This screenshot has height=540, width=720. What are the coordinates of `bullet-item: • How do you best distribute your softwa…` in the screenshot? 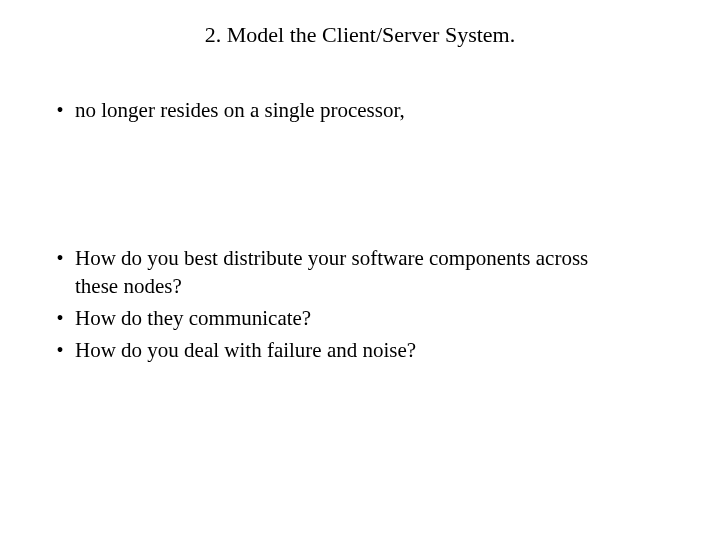 It's located at (360, 272).